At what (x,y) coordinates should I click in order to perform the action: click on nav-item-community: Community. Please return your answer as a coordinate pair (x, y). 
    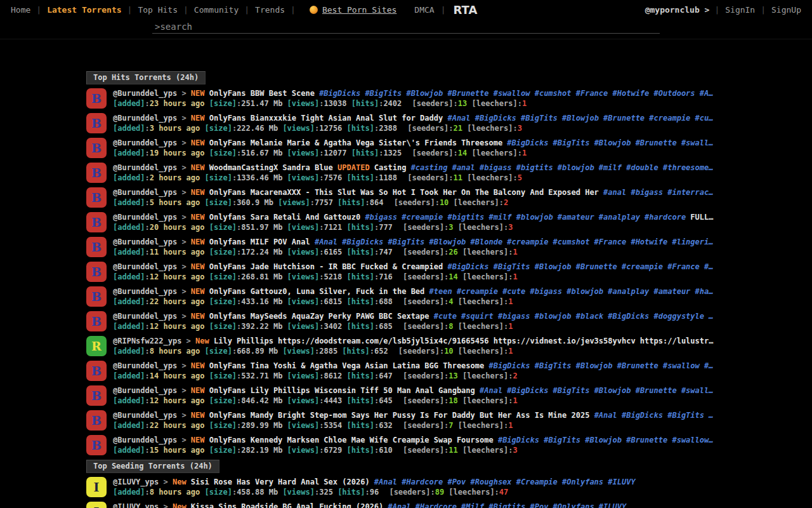
    Looking at the image, I should click on (216, 10).